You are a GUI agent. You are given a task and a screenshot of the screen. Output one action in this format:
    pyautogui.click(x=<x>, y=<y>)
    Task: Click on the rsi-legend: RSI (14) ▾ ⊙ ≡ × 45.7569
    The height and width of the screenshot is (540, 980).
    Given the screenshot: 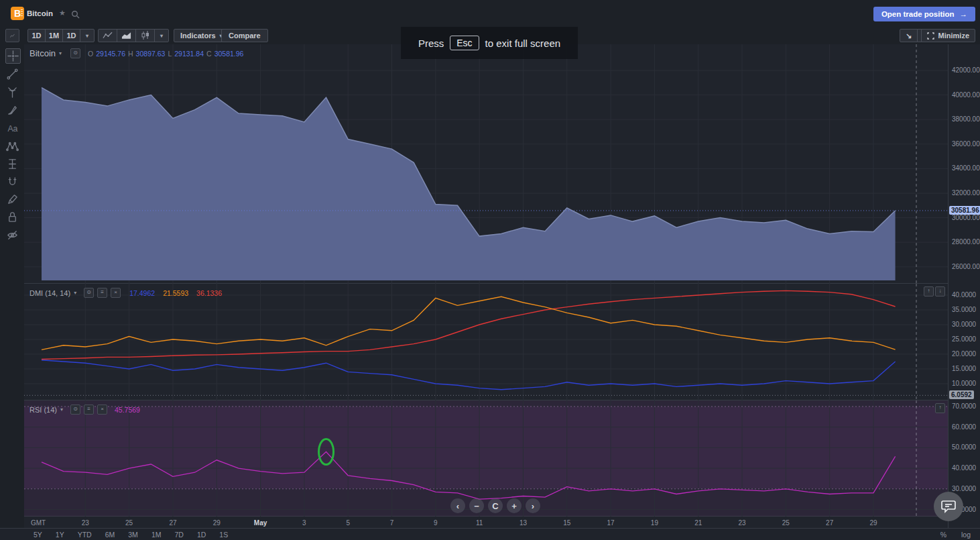 What is the action you would take?
    pyautogui.click(x=84, y=409)
    